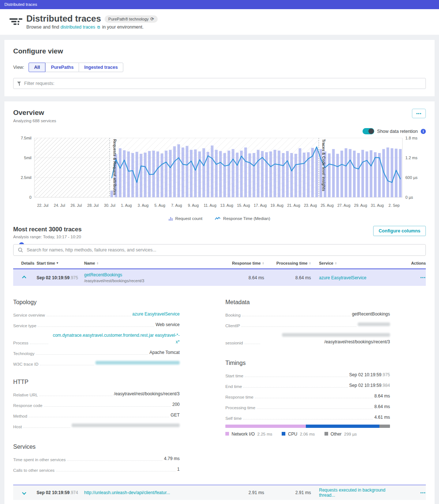 The height and width of the screenshot is (504, 439). Describe the element at coordinates (242, 263) in the screenshot. I see `col-response-time: Response time▲▼` at that location.